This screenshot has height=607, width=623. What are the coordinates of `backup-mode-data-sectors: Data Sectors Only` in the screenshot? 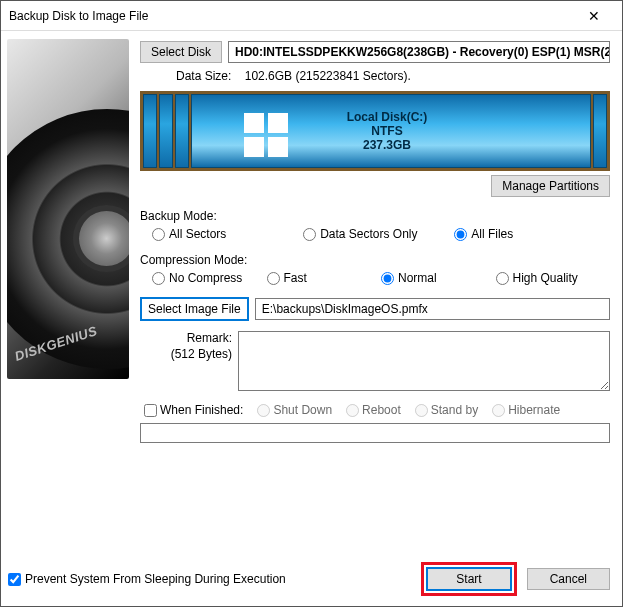 It's located at (378, 234).